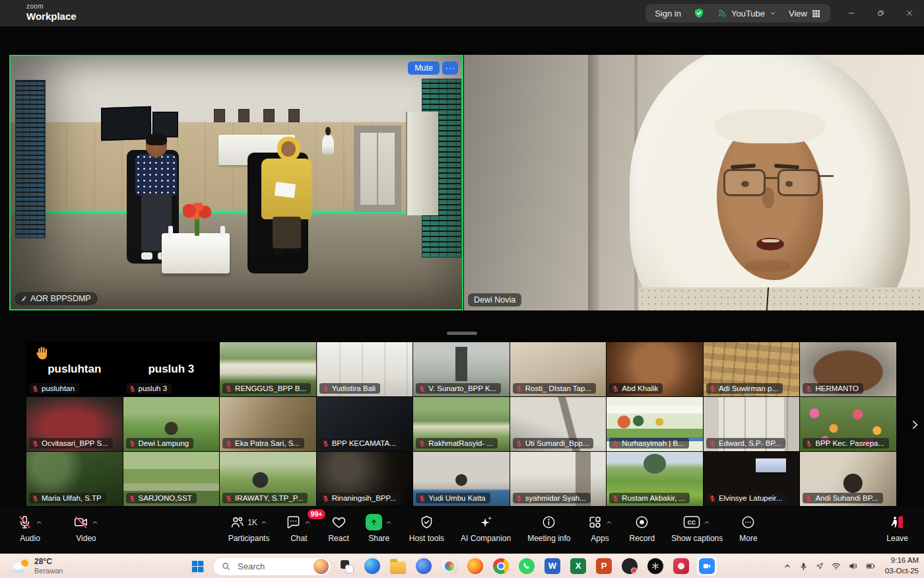 Image resolution: width=924 pixels, height=578 pixels. I want to click on leave-button: Leave, so click(898, 528).